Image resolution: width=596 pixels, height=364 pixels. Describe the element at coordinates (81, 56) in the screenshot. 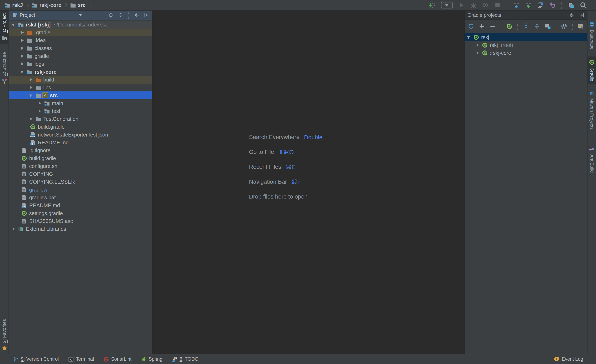

I see `tree-row-gradle: gradle` at that location.